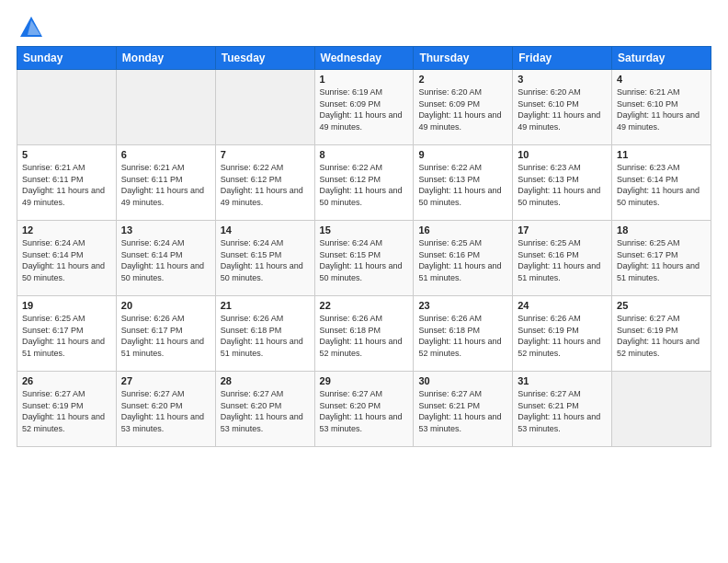 The width and height of the screenshot is (728, 563). What do you see at coordinates (563, 108) in the screenshot?
I see `calendar-cell: 3Sunrise: 6:20 AMSunset: 6:10 PMDaylight…` at bounding box center [563, 108].